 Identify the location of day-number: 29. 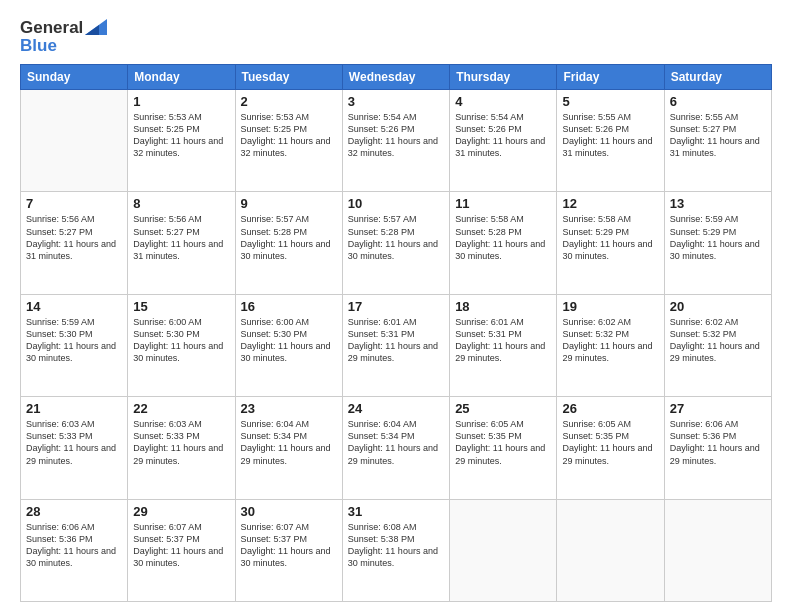
(181, 512).